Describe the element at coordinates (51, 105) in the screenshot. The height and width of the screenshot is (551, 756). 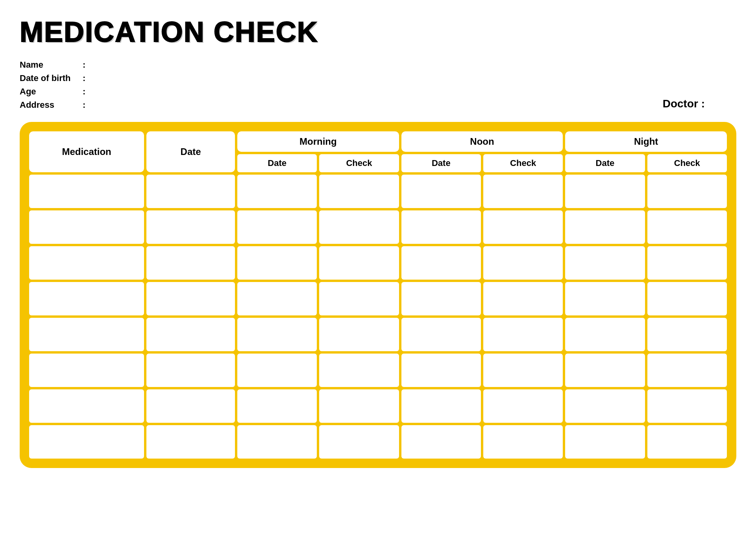
I see `address-label: Address` at that location.